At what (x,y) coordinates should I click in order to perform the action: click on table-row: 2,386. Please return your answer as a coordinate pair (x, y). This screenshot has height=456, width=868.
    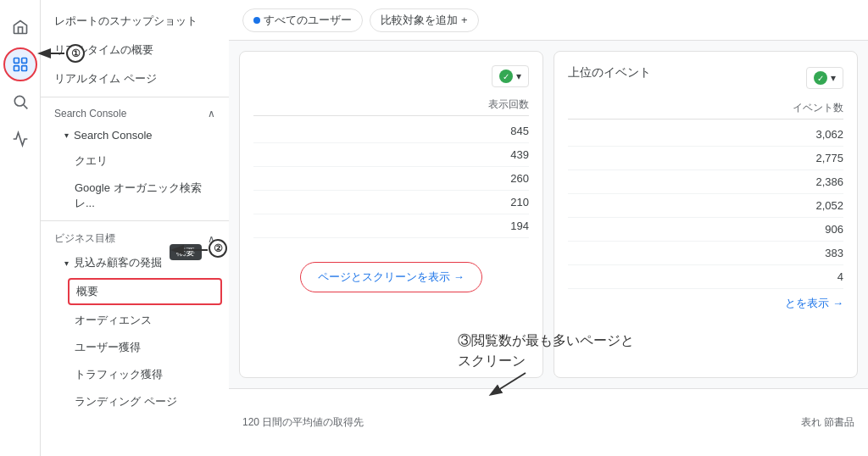
    Looking at the image, I should click on (705, 182).